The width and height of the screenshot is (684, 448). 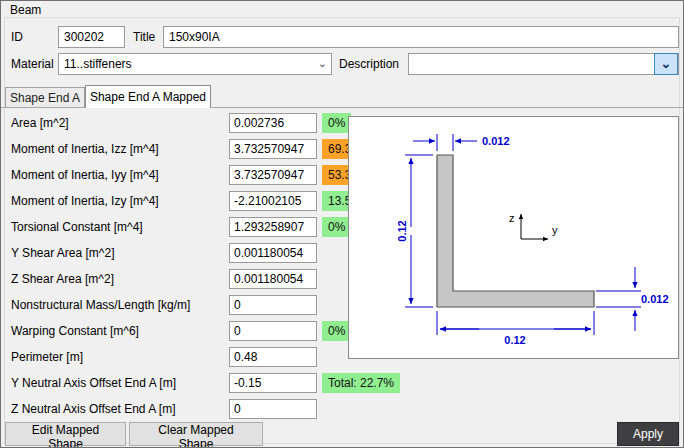 I want to click on property-label: Y Neutral Axis Offset End A [m], so click(x=94, y=383).